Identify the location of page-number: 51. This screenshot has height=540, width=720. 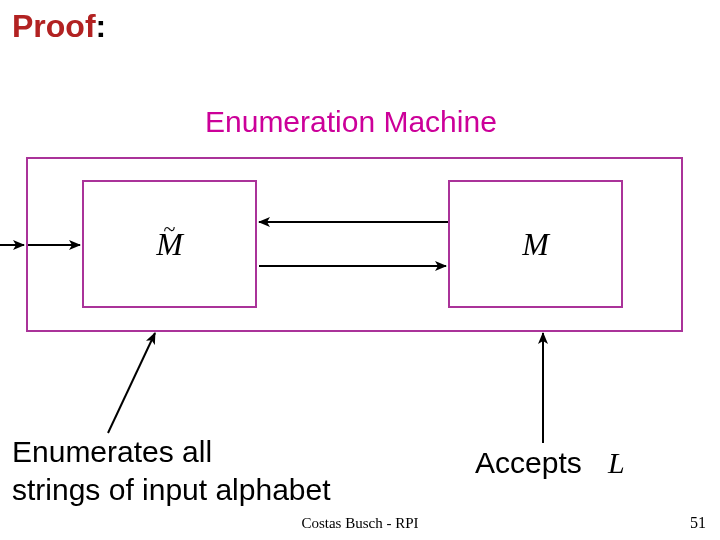
(698, 523).